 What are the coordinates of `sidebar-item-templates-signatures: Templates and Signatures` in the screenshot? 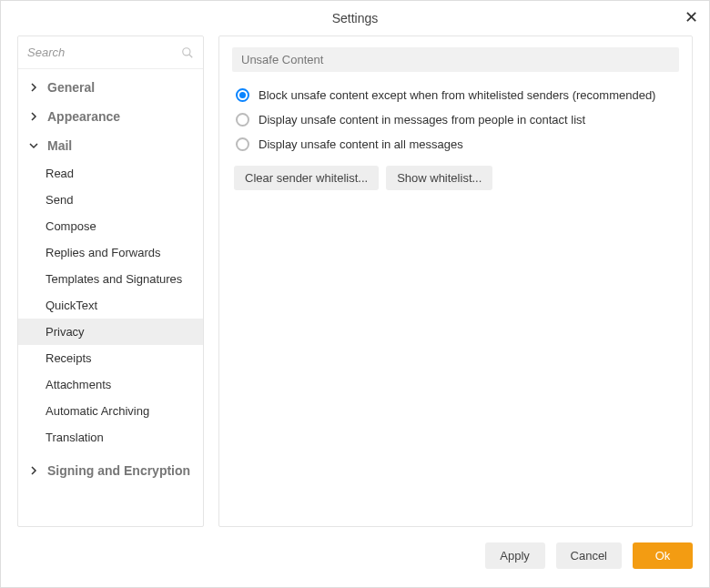 It's located at (111, 279).